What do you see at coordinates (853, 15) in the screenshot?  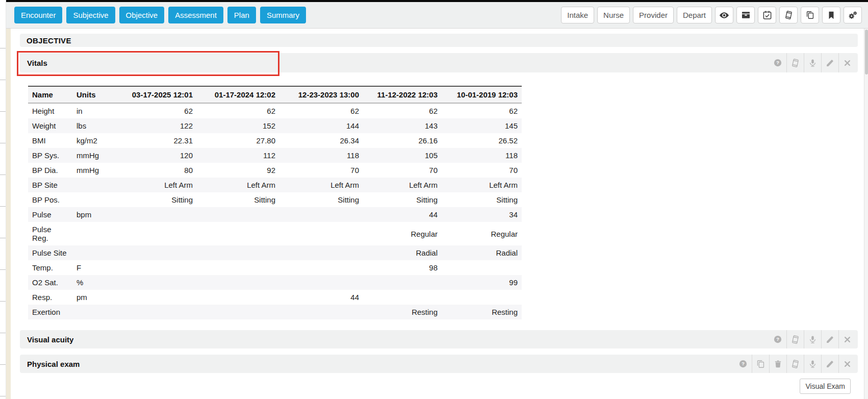 I see `gears-icon` at bounding box center [853, 15].